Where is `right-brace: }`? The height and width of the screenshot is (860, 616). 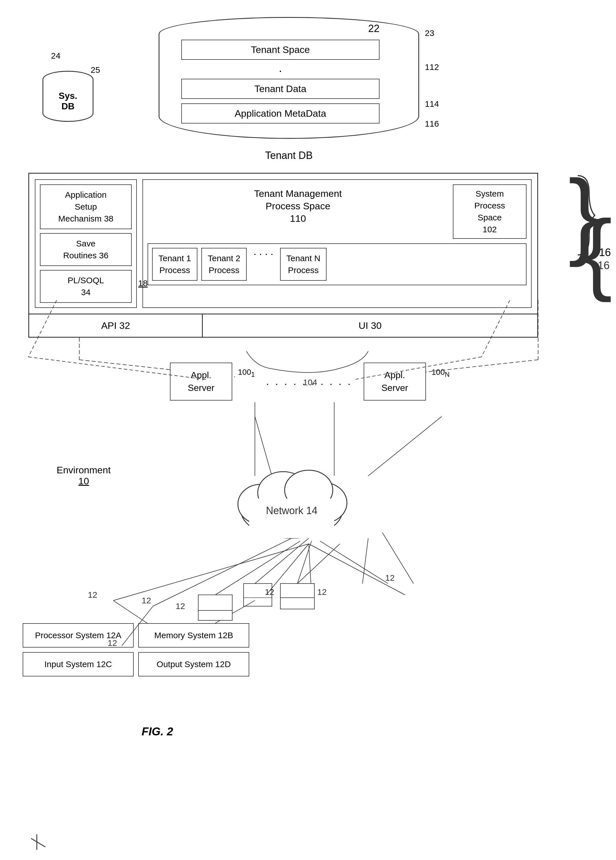
right-brace: } is located at coordinates (585, 214).